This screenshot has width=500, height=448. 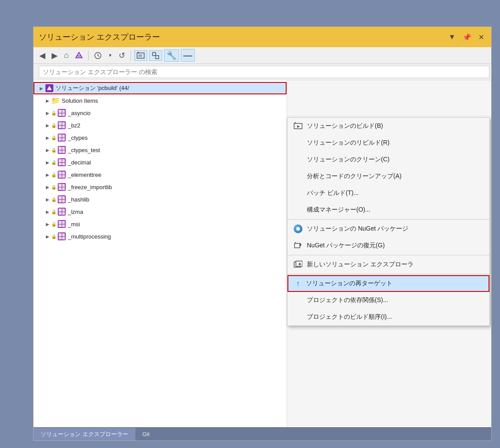 What do you see at coordinates (388, 143) in the screenshot?
I see `menu-item-rebuild: ソリューションのリビルド(R)` at bounding box center [388, 143].